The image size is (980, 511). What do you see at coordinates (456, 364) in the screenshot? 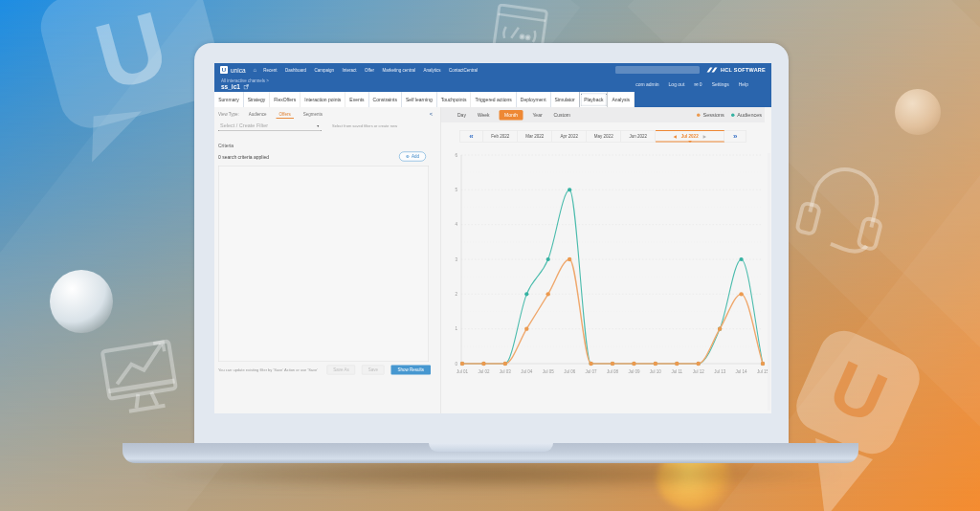
I see `svg-text: 0` at bounding box center [456, 364].